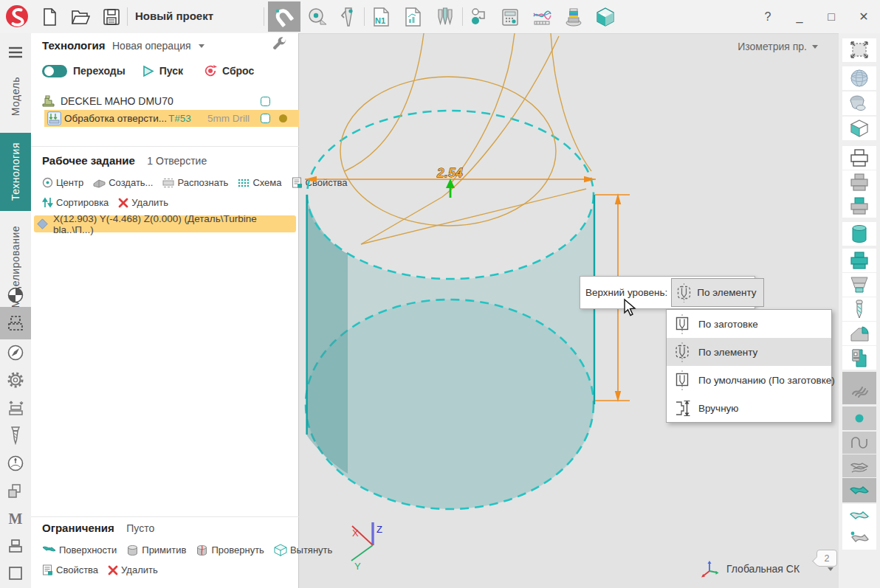 This screenshot has width=880, height=588. Describe the element at coordinates (16, 380) in the screenshot. I see `settings-gear-icon` at that location.